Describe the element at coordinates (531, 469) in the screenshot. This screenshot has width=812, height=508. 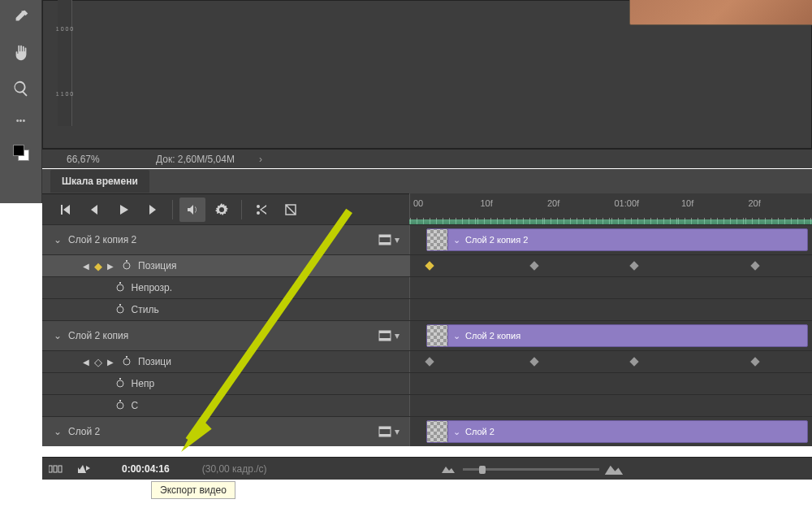
I see `timeline-zoom-slider` at that location.